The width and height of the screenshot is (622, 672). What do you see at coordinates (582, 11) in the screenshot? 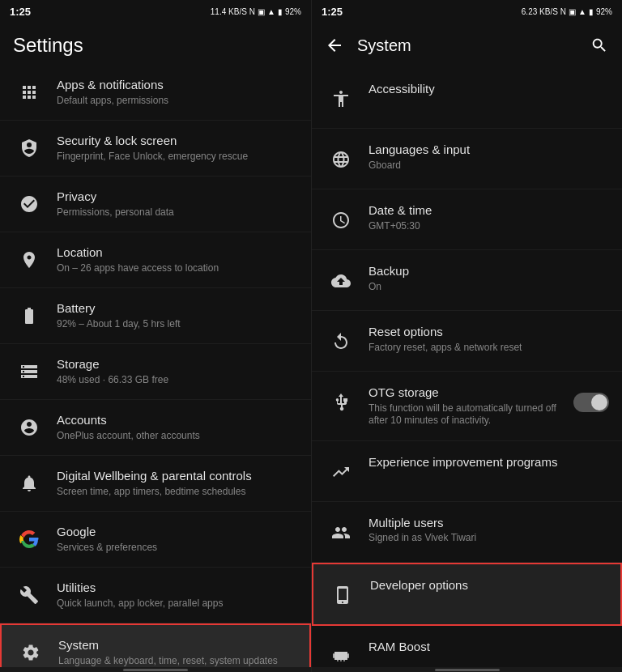
I see `right-wifi-icon: ▲` at bounding box center [582, 11].